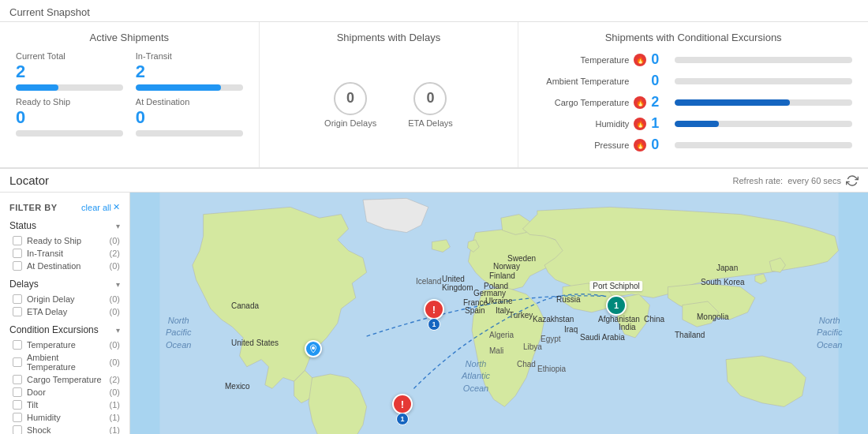 The height and width of the screenshot is (434, 868). I want to click on locator-header: Locator Refresh rate: every 60 secs, so click(434, 181).